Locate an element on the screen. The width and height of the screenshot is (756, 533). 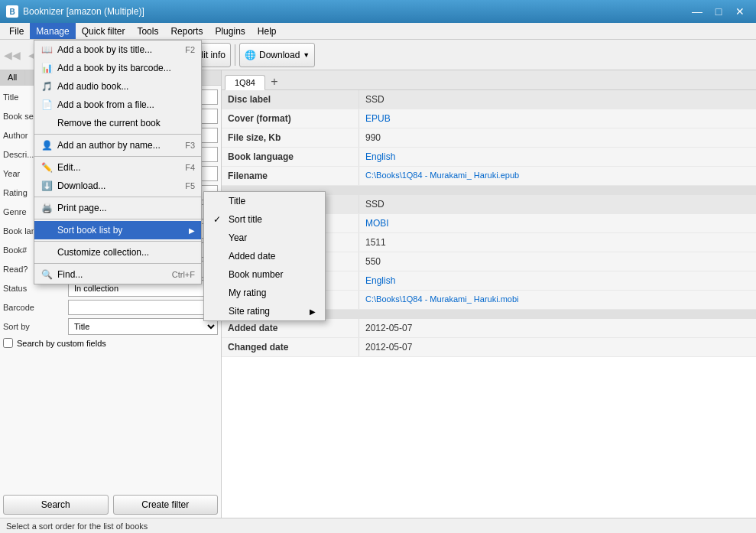
sort-label: Sort book list by is located at coordinates (90, 230).